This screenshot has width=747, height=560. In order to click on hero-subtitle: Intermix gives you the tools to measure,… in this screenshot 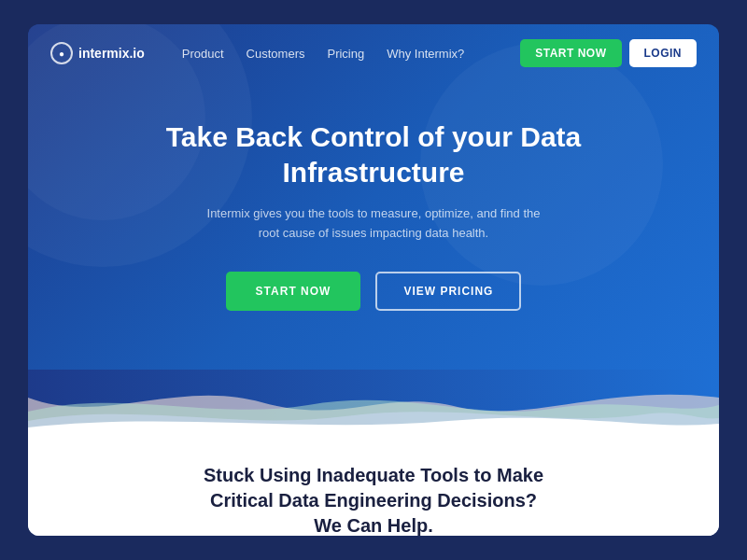, I will do `click(374, 224)`.